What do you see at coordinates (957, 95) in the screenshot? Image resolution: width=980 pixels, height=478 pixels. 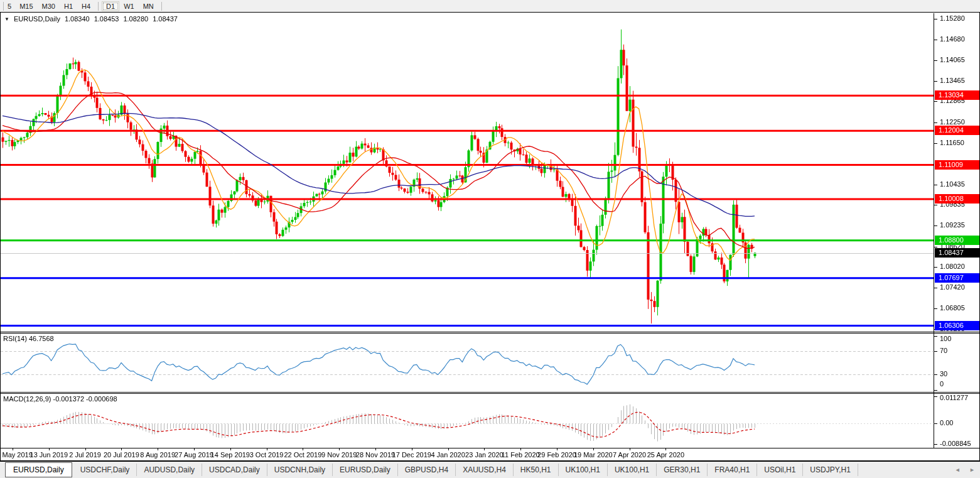 I see `level-price-badge: 1.13034` at bounding box center [957, 95].